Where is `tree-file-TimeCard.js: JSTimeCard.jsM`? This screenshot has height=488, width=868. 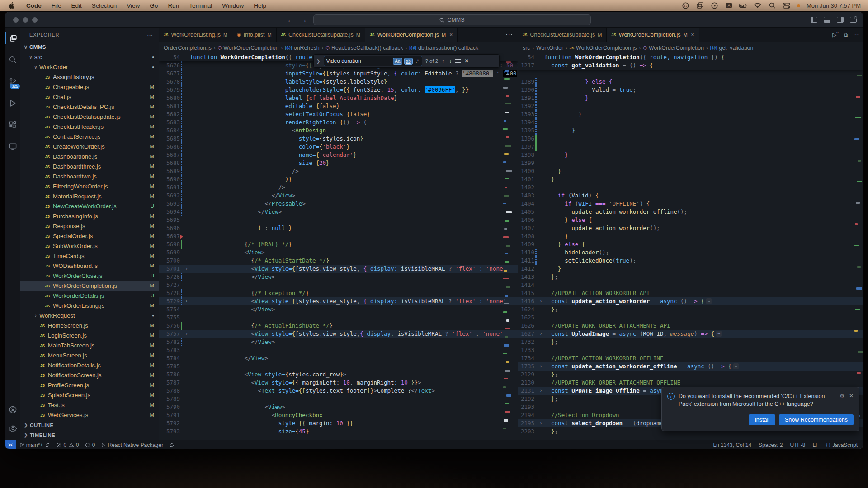 tree-file-TimeCard.js: JSTimeCard.jsM is located at coordinates (90, 256).